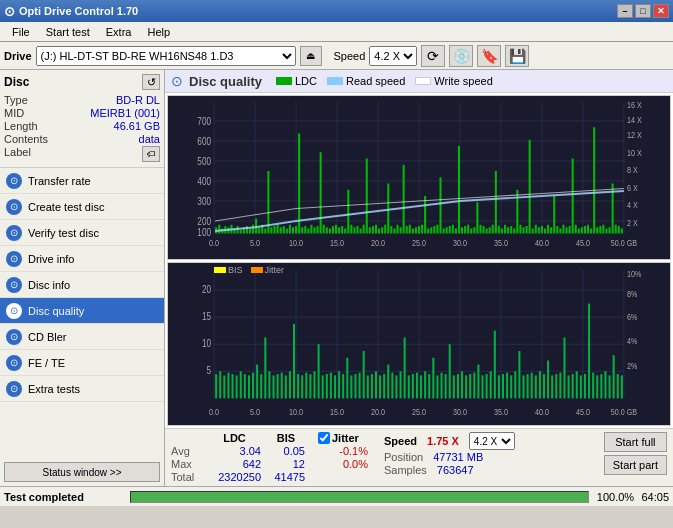  Describe the element at coordinates (21, 32) in the screenshot. I see `menu-file: File` at that location.